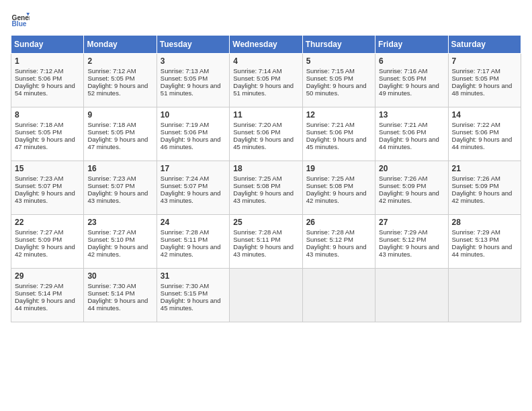 The width and height of the screenshot is (532, 411). Describe the element at coordinates (193, 242) in the screenshot. I see `day-cell: 24Sunrise: 7:28 AMSunset: 5:11 PMDayligh…` at that location.